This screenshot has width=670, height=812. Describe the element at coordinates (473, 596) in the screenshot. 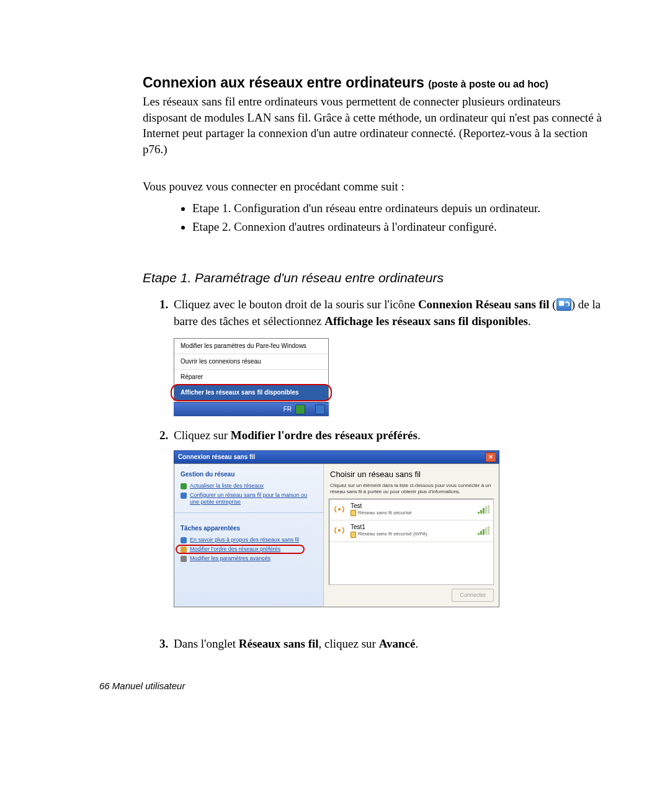

I see `connect-button: Connecter` at that location.